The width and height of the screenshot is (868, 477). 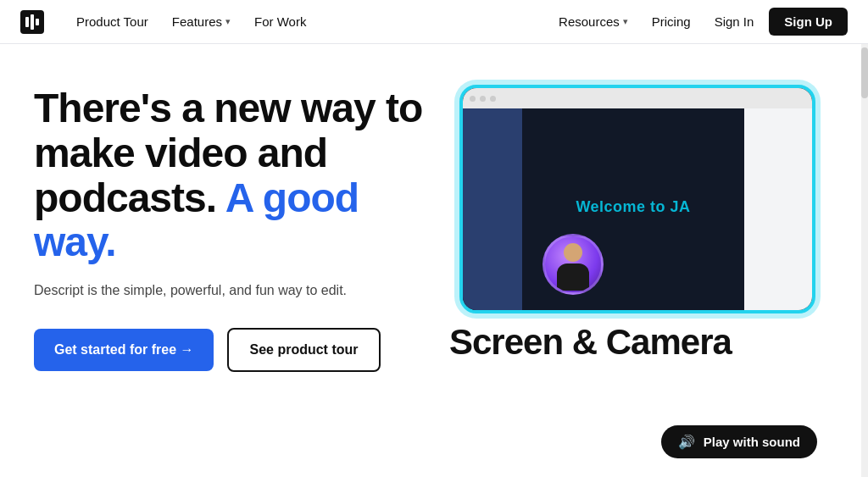 What do you see at coordinates (752, 442) in the screenshot?
I see `play-button-label: Play with sound` at bounding box center [752, 442].